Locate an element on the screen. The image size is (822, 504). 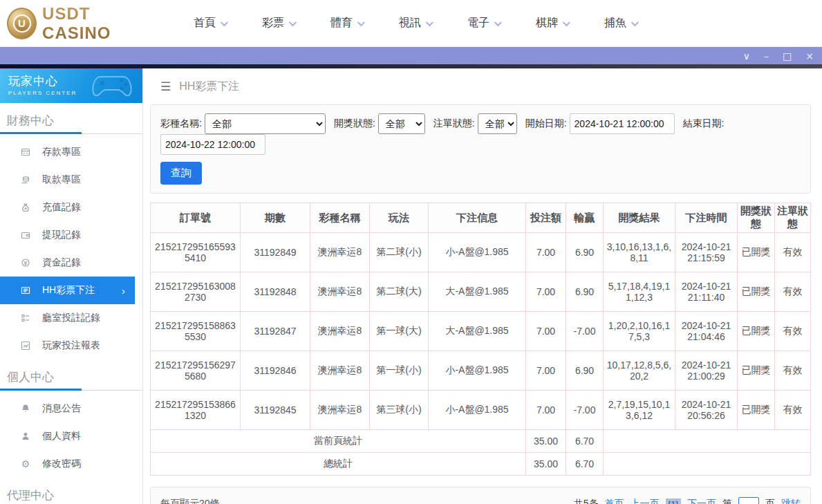
sidebar-section-title: 財務中心 is located at coordinates (71, 118).